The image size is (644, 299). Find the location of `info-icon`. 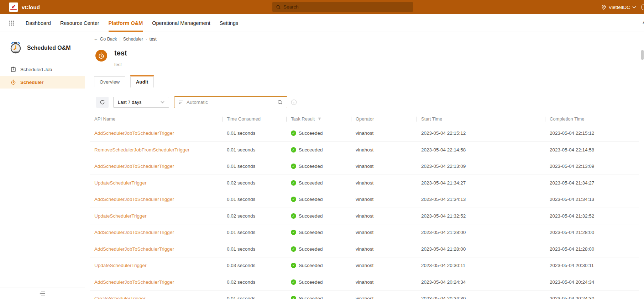

info-icon is located at coordinates (294, 102).